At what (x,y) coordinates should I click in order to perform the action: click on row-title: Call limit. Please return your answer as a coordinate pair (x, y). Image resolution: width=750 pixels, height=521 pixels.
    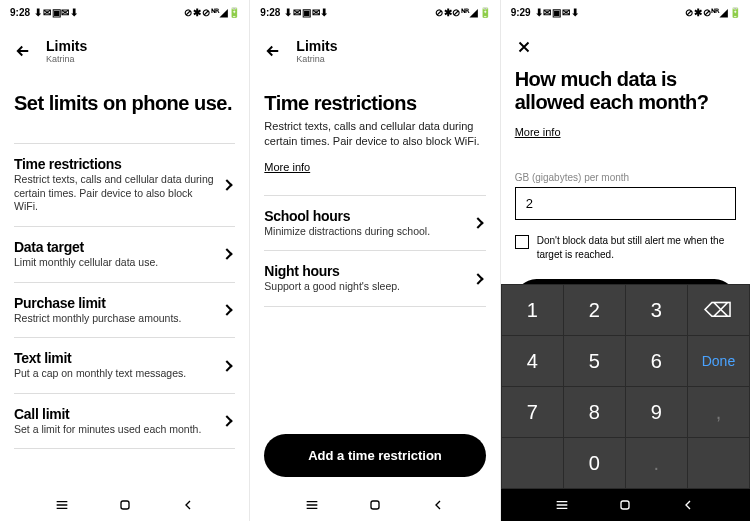
    Looking at the image, I should click on (114, 414).